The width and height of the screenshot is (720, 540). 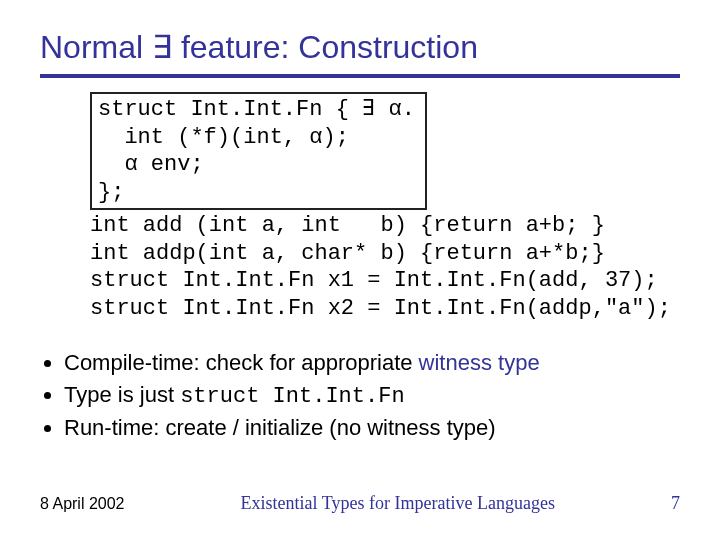 I want to click on code-line-8: struct Int.Int.Fn x2 = Int.Int.Fn(addp,"…, so click(x=380, y=308).